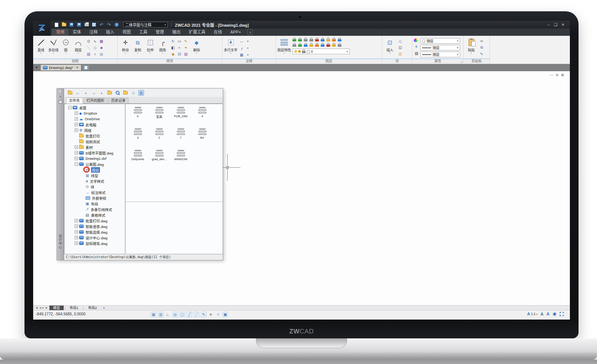 This screenshot has height=364, width=597. What do you see at coordinates (95, 54) in the screenshot?
I see `ellipse-icon` at bounding box center [95, 54].